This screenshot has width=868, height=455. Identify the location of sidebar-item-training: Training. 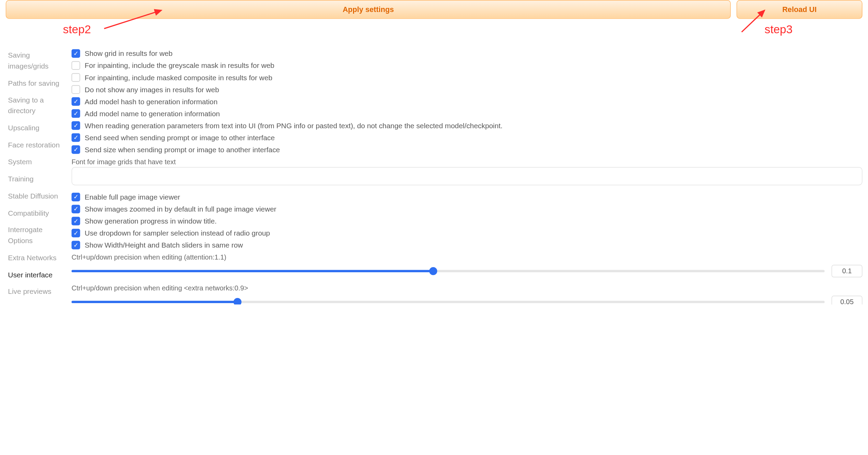
(34, 179).